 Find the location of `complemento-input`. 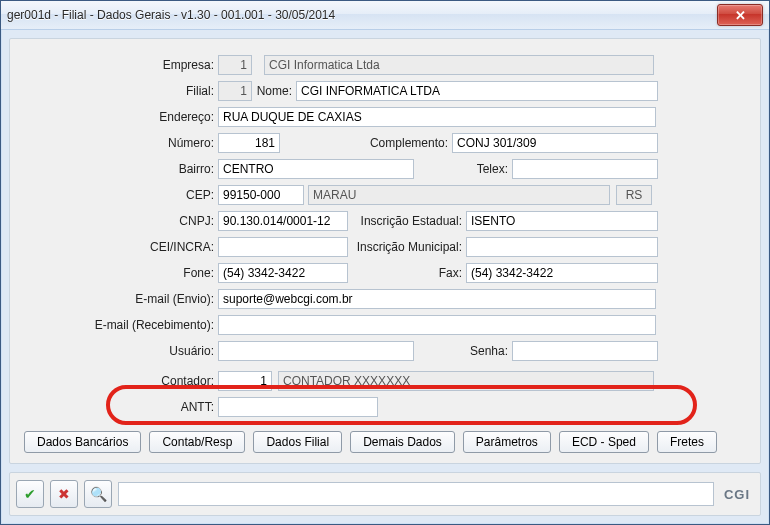

complemento-input is located at coordinates (555, 143).